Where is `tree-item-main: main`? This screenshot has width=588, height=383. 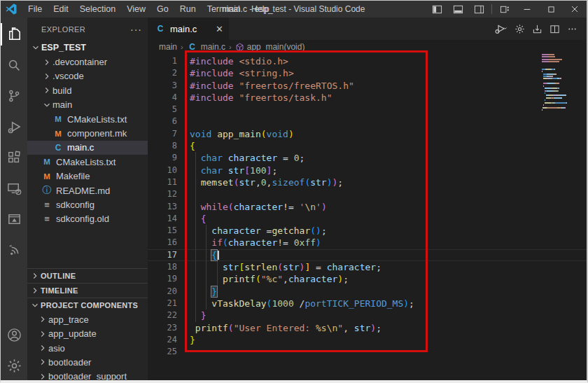
tree-item-main: main is located at coordinates (88, 105).